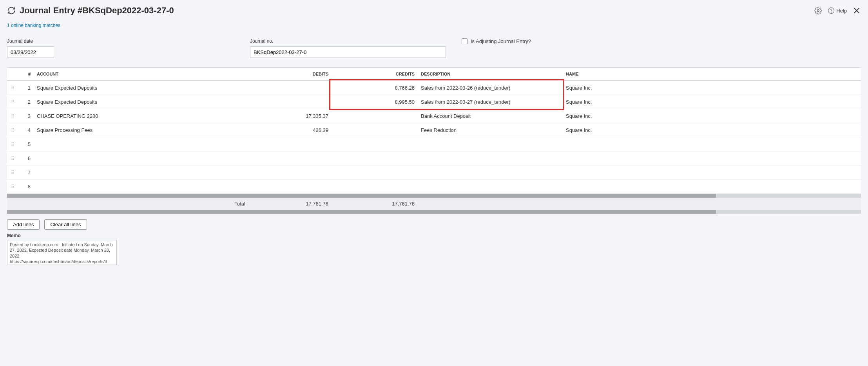 Image resolution: width=868 pixels, height=366 pixels. I want to click on gear-icon, so click(818, 11).